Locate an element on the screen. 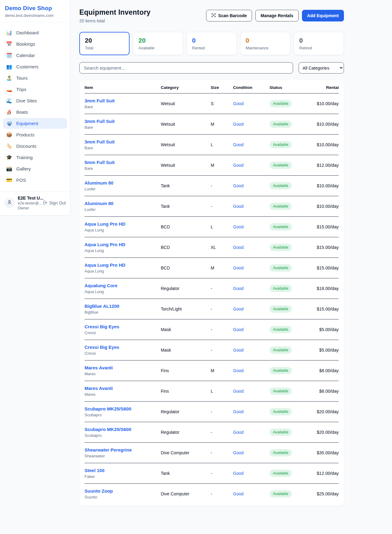  item-name-link: Aqualung Core is located at coordinates (123, 286).